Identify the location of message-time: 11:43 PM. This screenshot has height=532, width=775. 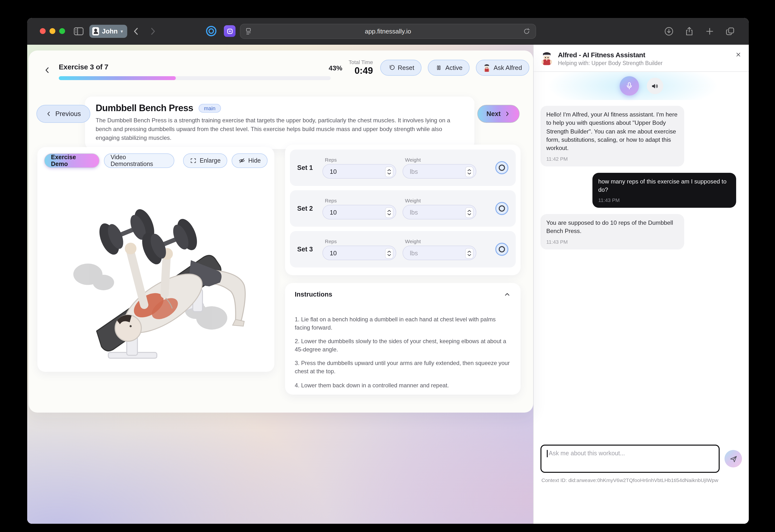
(664, 200).